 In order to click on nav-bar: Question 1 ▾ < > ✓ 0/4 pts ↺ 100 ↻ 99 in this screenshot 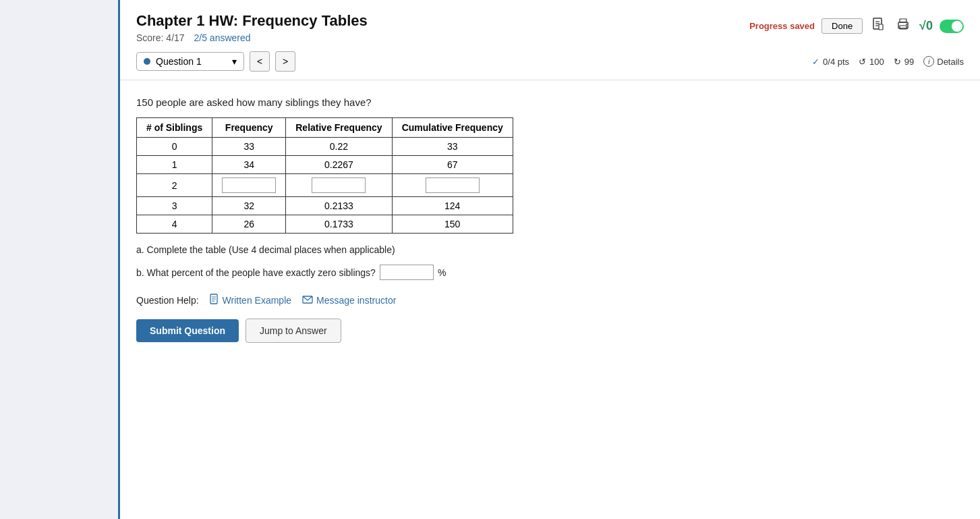, I will do `click(550, 62)`.